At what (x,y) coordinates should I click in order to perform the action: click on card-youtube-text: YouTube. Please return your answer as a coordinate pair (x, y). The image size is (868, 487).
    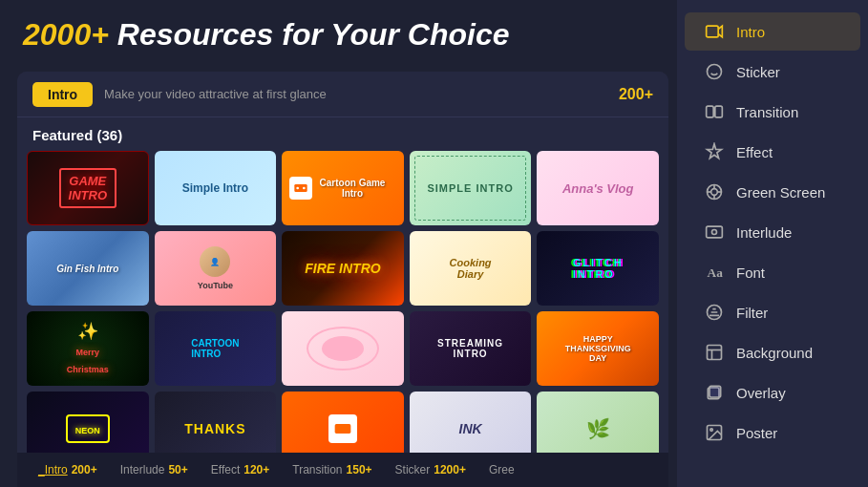
    Looking at the image, I should click on (216, 286).